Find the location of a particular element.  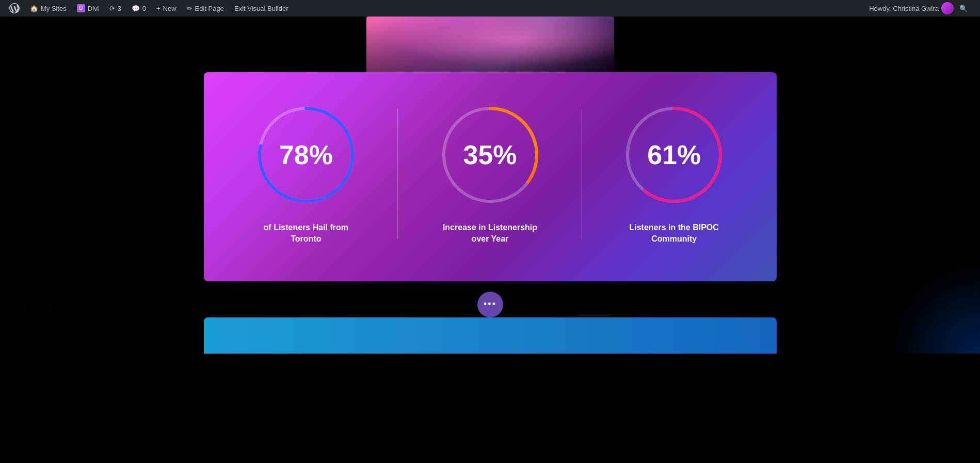

exit-vb-item: Exit Visual Builder is located at coordinates (261, 8).